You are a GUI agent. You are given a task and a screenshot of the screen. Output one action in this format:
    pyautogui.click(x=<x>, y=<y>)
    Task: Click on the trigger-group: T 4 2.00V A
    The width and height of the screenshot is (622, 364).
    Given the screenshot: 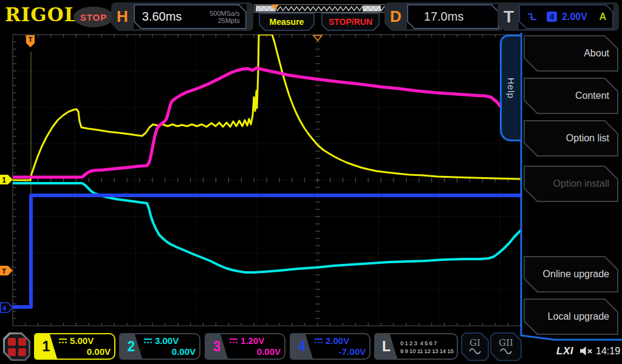 What is the action you would take?
    pyautogui.click(x=558, y=17)
    